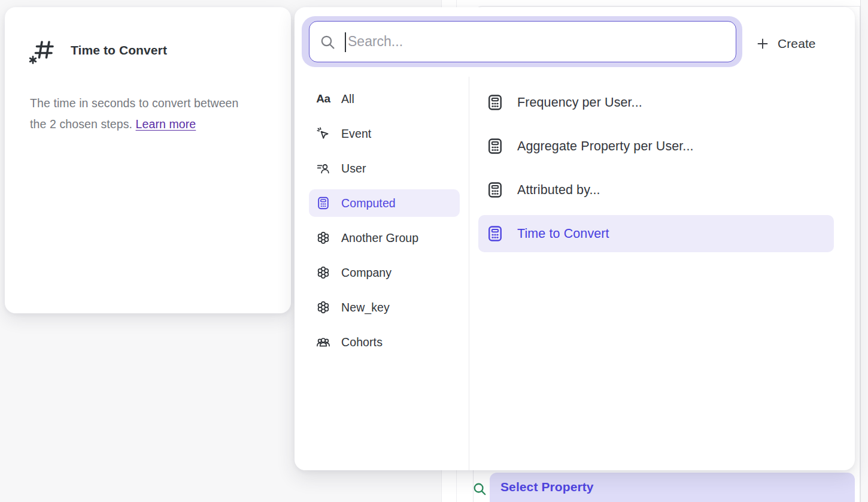  I want to click on description-line-1: The time in seconds to convert between, so click(134, 103).